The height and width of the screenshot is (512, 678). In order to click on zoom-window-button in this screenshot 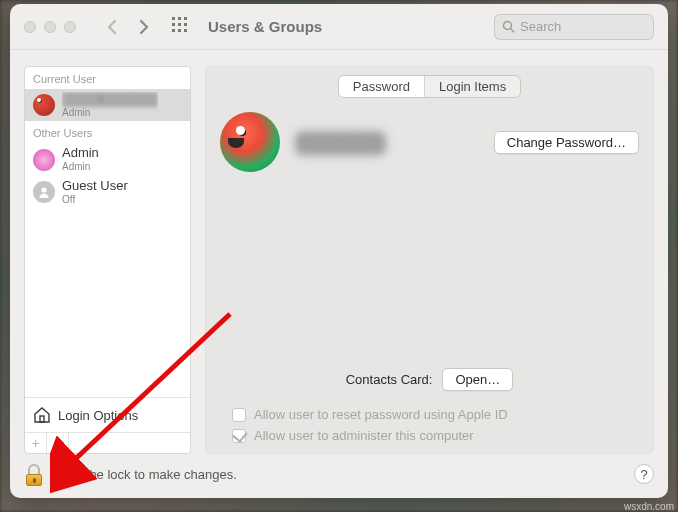, I will do `click(70, 27)`.